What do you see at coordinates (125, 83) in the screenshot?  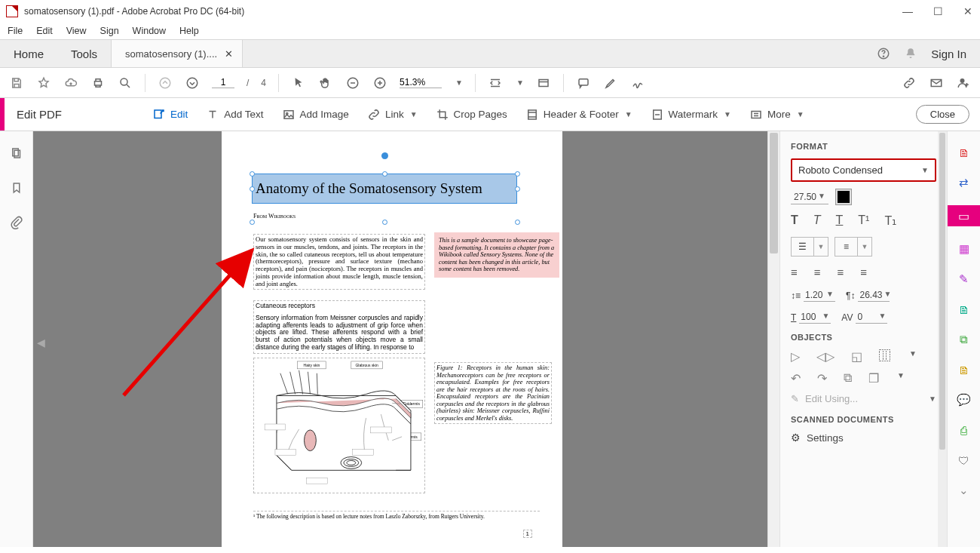 I see `search-icon` at bounding box center [125, 83].